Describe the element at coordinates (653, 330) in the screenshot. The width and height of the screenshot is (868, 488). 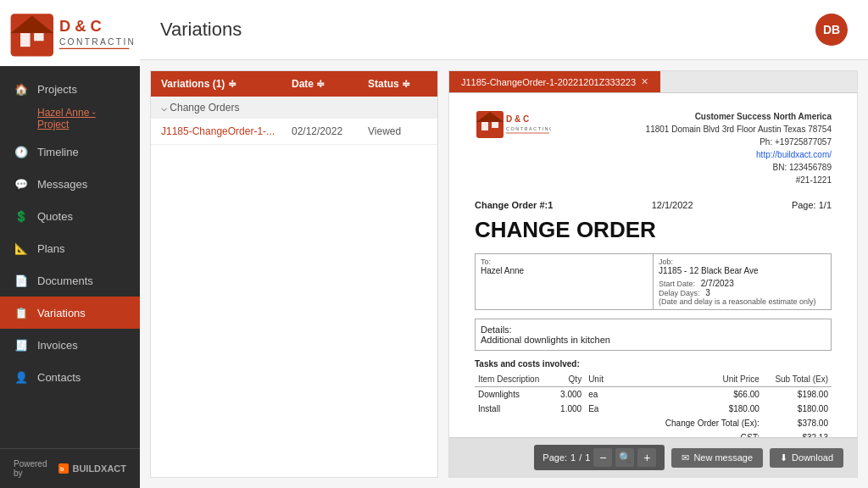
I see `details-label: Details:` at that location.